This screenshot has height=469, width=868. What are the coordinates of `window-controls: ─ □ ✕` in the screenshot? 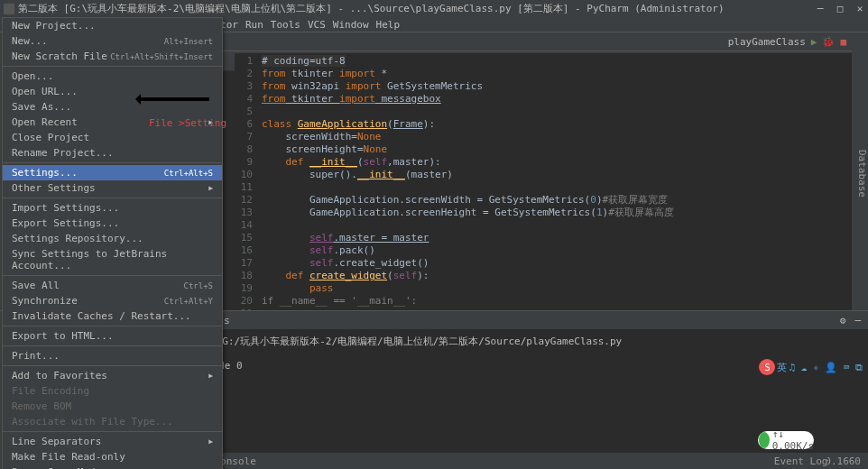 It's located at (840, 9).